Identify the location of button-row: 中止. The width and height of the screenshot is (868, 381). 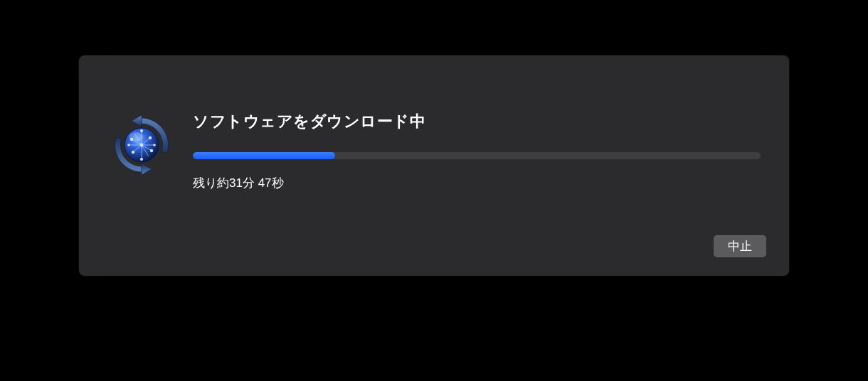
(740, 246).